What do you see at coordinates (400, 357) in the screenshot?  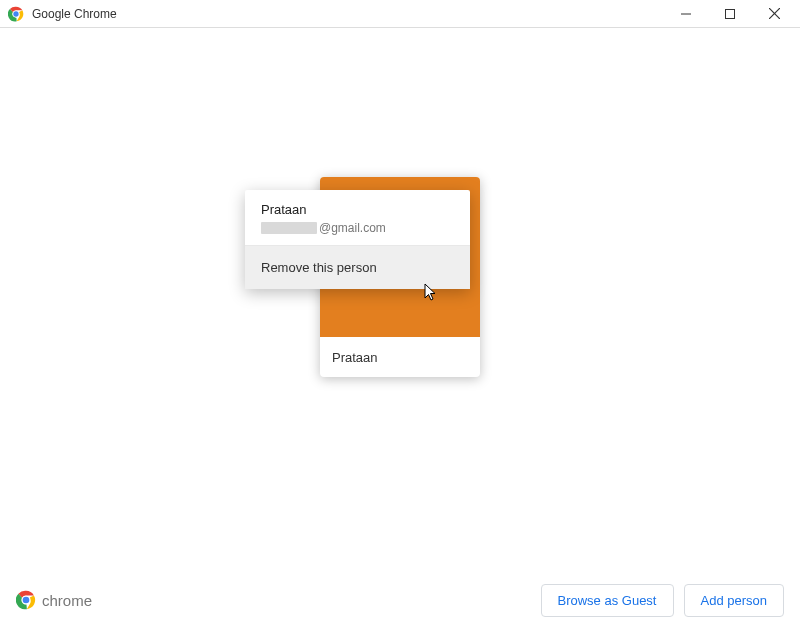 I see `profile-card-name: Prataan` at bounding box center [400, 357].